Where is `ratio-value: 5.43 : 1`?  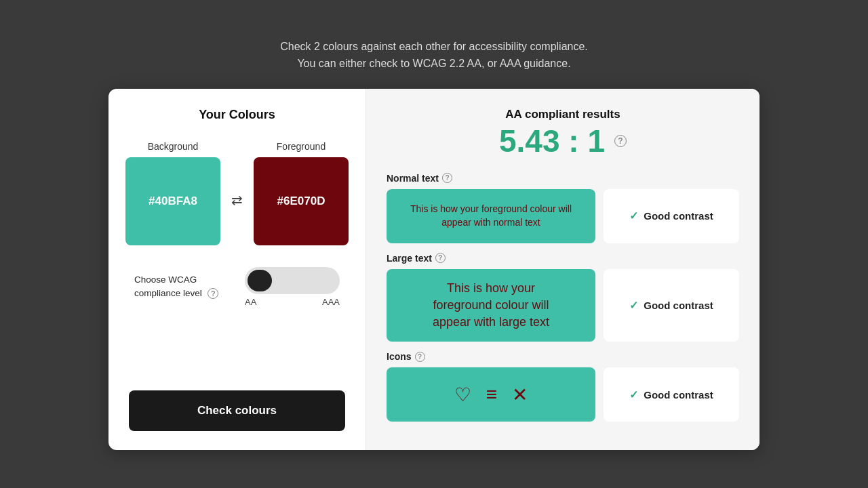
ratio-value: 5.43 : 1 is located at coordinates (552, 141).